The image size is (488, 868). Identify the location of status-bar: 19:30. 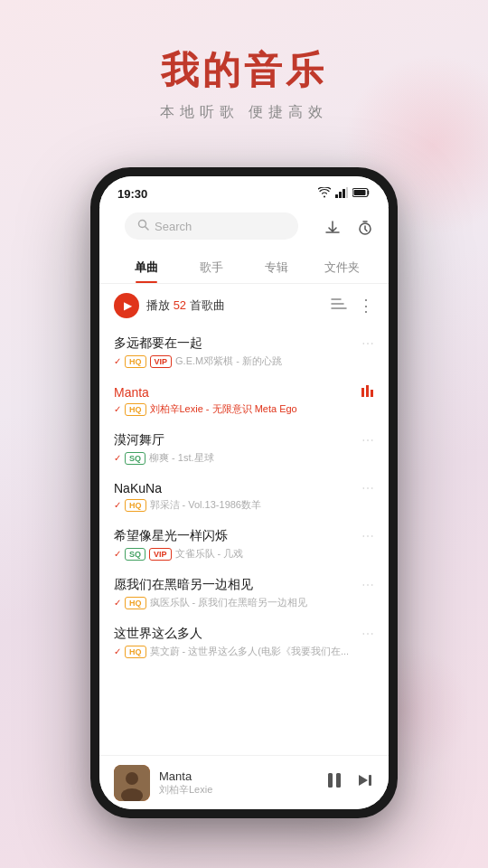
(244, 192).